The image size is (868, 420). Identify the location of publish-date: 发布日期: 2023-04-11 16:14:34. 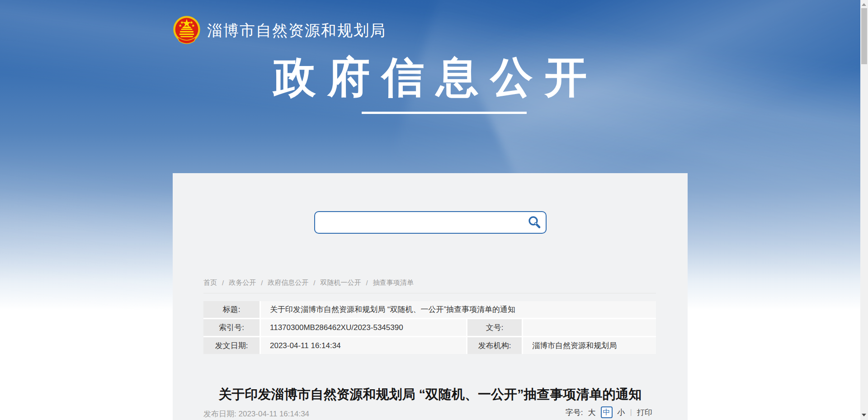
(256, 414).